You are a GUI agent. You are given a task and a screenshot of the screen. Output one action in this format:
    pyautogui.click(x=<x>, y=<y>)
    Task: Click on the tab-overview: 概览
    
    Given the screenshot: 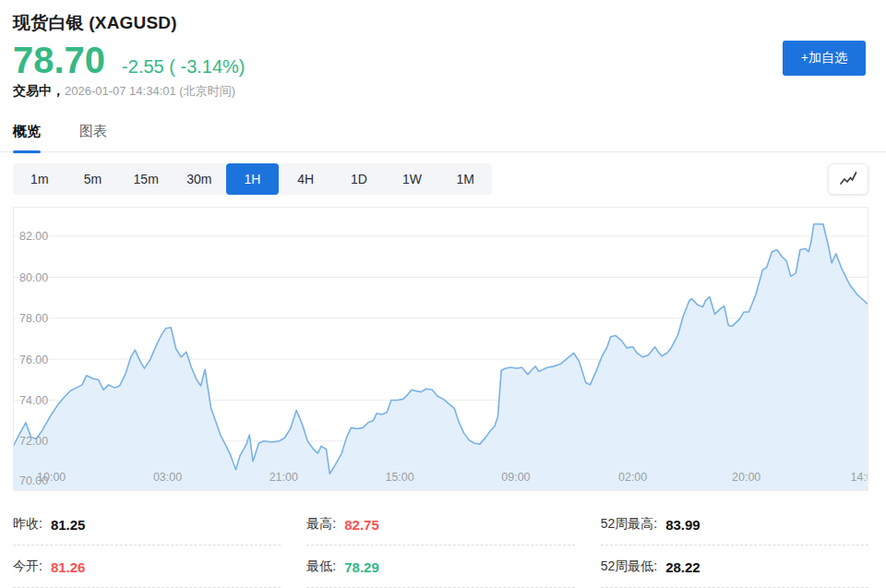 What is the action you would take?
    pyautogui.click(x=27, y=137)
    